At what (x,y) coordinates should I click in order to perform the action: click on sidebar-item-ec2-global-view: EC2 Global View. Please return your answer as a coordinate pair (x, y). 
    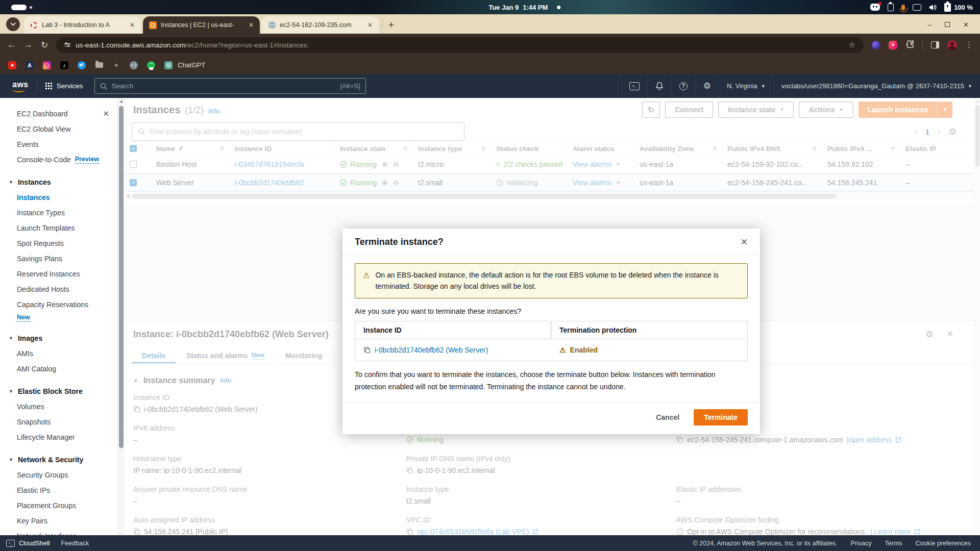
    Looking at the image, I should click on (59, 129).